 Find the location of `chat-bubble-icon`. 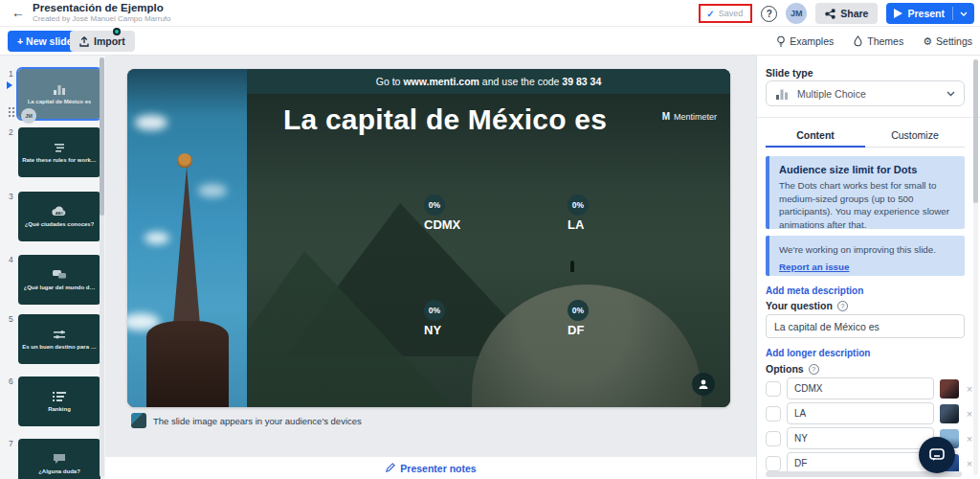

chat-bubble-icon is located at coordinates (937, 455).